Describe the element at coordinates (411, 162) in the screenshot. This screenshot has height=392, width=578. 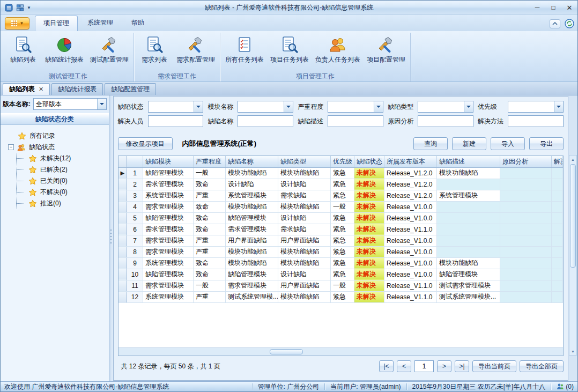
I see `column-header-6: 所属发布版本` at that location.